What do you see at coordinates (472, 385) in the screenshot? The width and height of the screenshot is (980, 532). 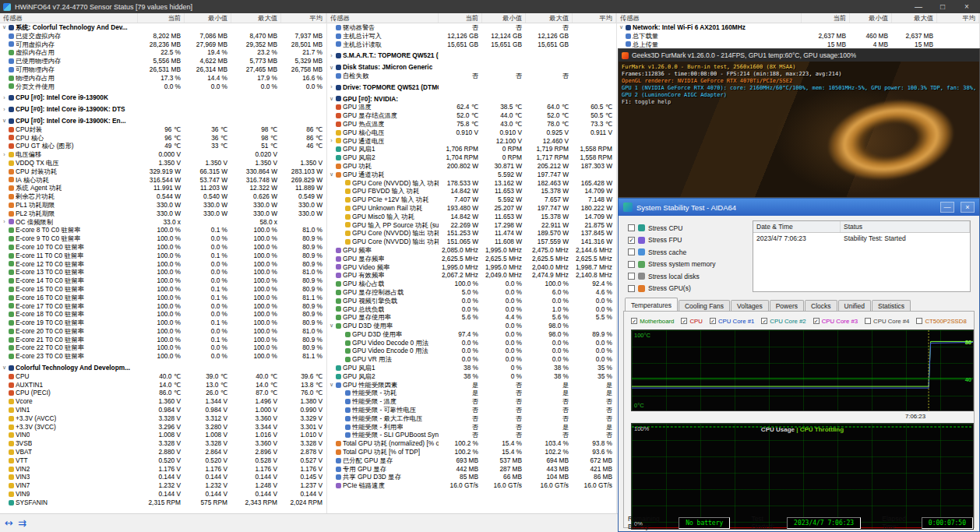 I see `sensor-row: ∨GPU 性能受限因素是否是是` at bounding box center [472, 385].